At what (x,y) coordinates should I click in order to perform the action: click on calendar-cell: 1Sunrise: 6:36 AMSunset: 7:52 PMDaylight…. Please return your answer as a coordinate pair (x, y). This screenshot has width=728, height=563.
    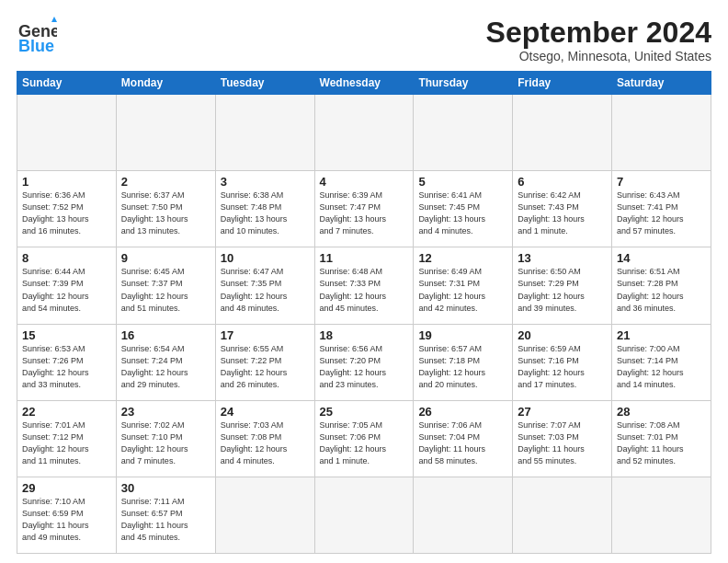
    Looking at the image, I should click on (67, 210).